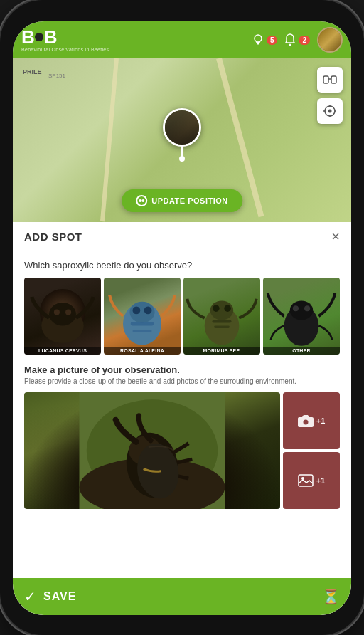  What do you see at coordinates (33, 72) in the screenshot?
I see `map-label-prile: PRILE` at bounding box center [33, 72].